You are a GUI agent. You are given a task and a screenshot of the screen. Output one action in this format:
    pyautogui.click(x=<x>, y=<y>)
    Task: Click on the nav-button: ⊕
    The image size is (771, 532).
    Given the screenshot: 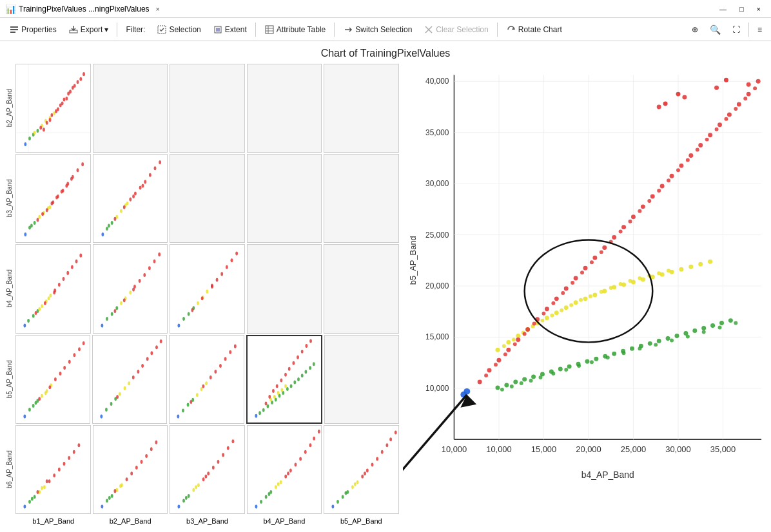 What is the action you would take?
    pyautogui.click(x=695, y=30)
    